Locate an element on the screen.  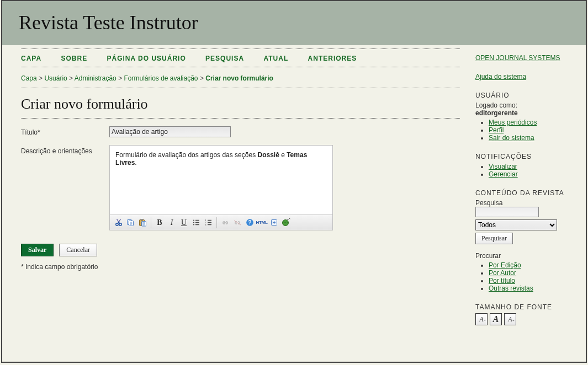
help-icon: ? is located at coordinates (250, 223).